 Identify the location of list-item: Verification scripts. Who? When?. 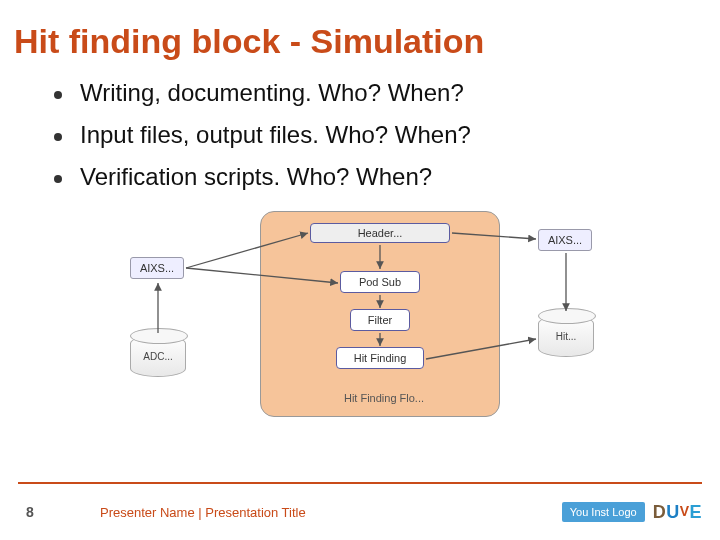
(387, 177).